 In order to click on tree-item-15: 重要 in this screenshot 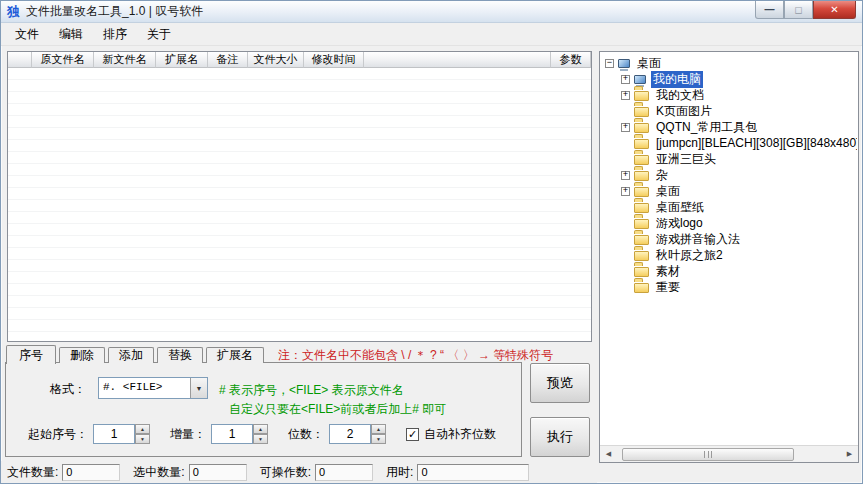, I will do `click(730, 287)`.